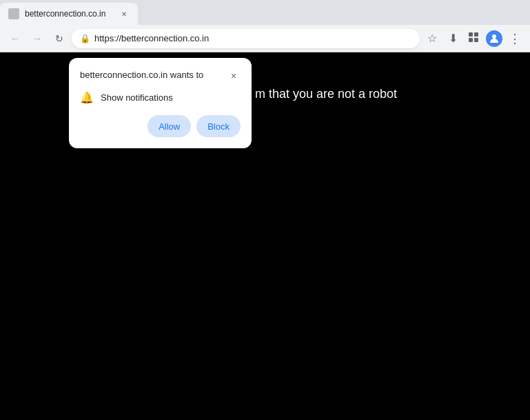 The height and width of the screenshot is (420, 530). Describe the element at coordinates (218, 126) in the screenshot. I see `block-button: Block` at that location.